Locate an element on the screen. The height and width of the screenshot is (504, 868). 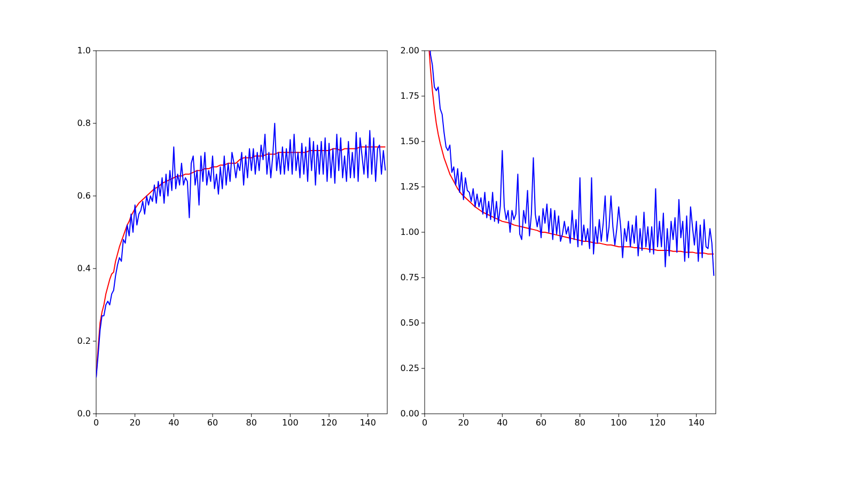
y-tick-label: 1.75 is located at coordinates (410, 96).